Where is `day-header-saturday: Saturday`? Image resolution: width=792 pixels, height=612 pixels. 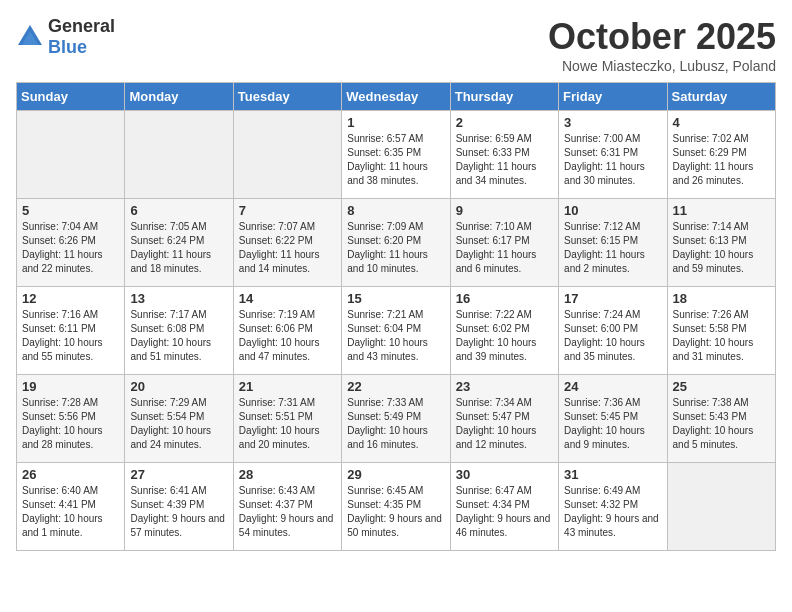 day-header-saturday: Saturday is located at coordinates (721, 97).